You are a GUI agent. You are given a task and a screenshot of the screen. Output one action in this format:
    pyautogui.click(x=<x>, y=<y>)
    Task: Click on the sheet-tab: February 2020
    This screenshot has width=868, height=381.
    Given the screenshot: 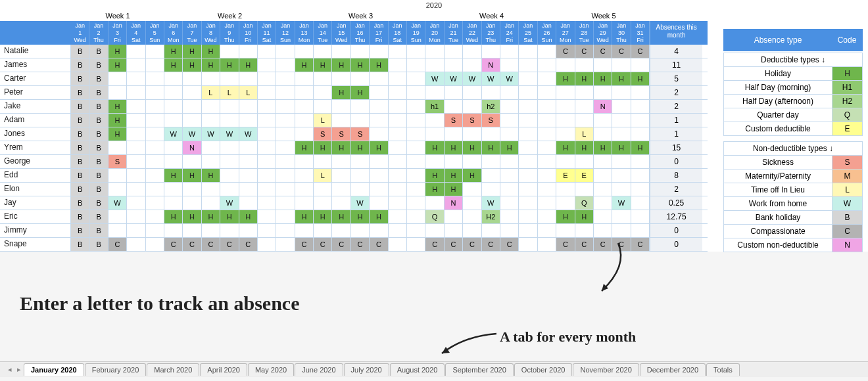 What is the action you would take?
    pyautogui.click(x=116, y=369)
    